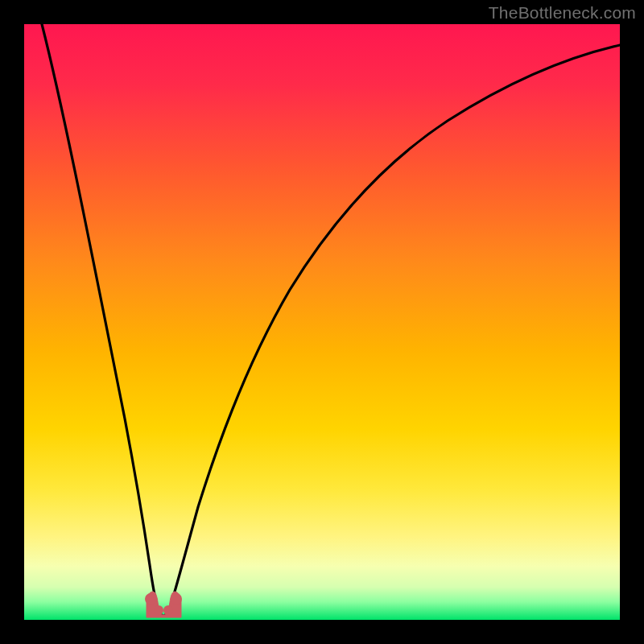 The image size is (644, 644). Describe the element at coordinates (168, 610) in the screenshot. I see `nub-dot-mid-right` at that location.